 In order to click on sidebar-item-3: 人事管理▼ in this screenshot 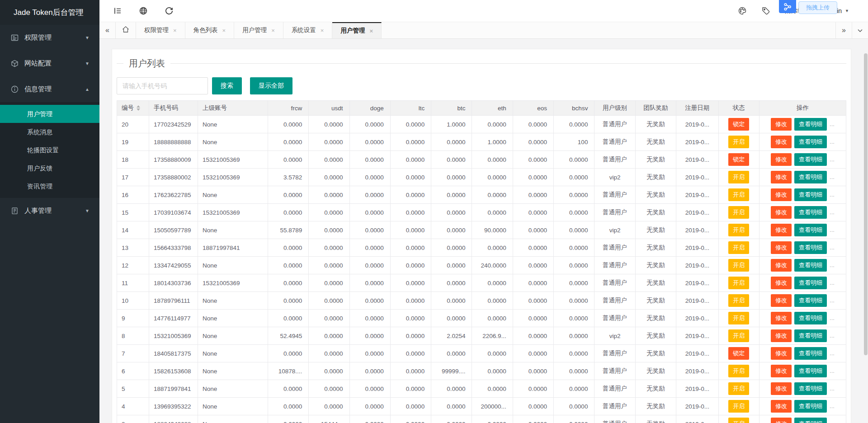, I will do `click(50, 211)`.